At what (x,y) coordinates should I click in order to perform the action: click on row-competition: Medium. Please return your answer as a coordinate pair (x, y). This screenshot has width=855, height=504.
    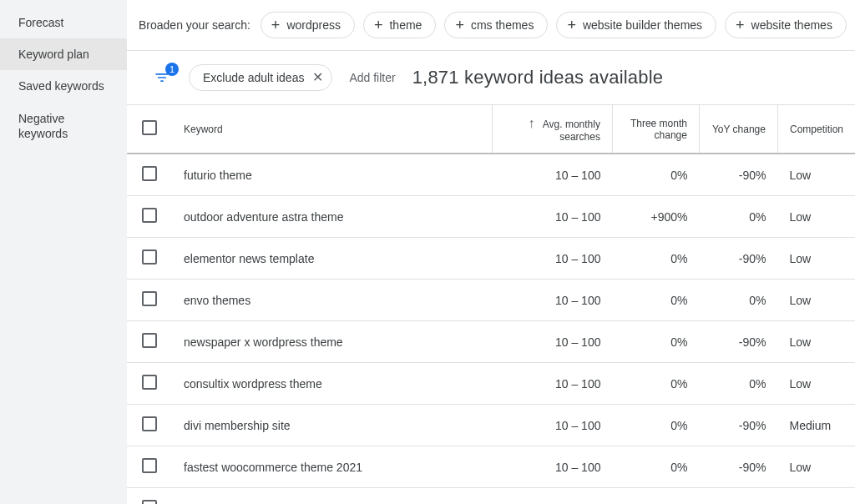
    Looking at the image, I should click on (817, 426).